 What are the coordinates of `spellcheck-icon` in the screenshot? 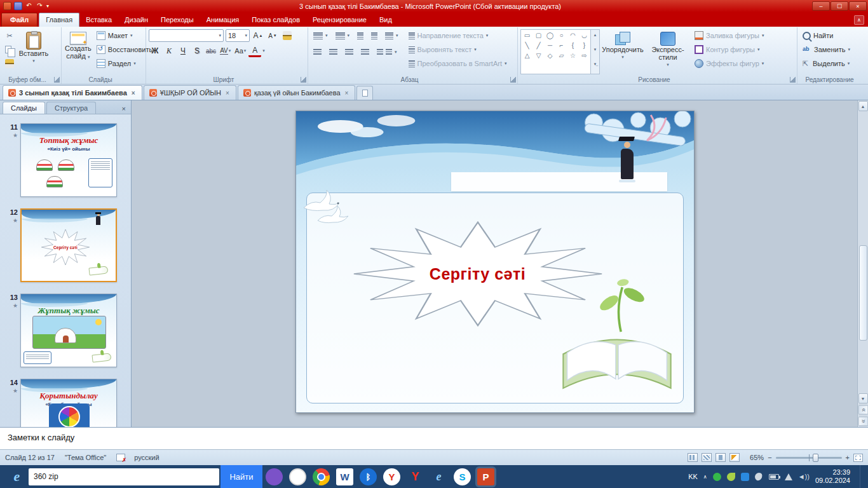 It's located at (121, 458).